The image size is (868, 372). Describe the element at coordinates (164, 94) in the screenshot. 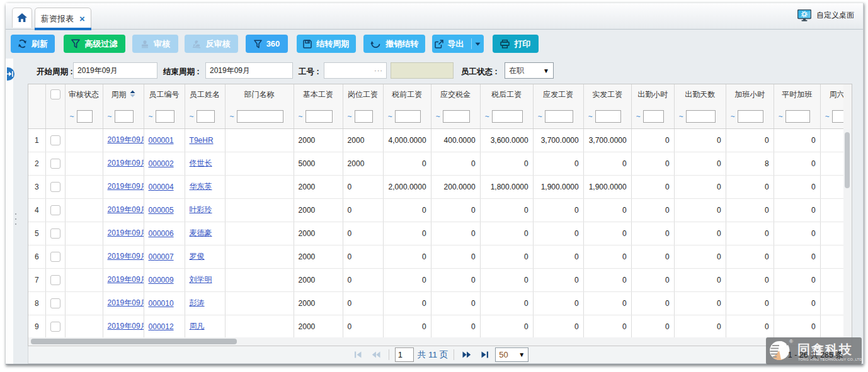

I see `column-header-employee_no: 员工编号` at that location.